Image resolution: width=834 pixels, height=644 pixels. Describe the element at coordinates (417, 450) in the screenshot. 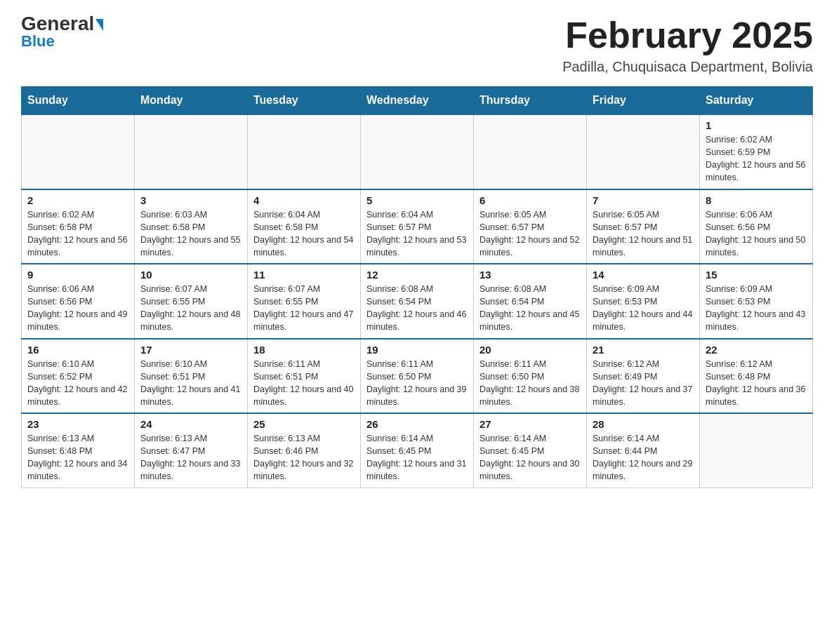

I see `calendar-week-row: 23Sunrise: 6:13 AMSunset: 6:48 PMDayligh…` at that location.